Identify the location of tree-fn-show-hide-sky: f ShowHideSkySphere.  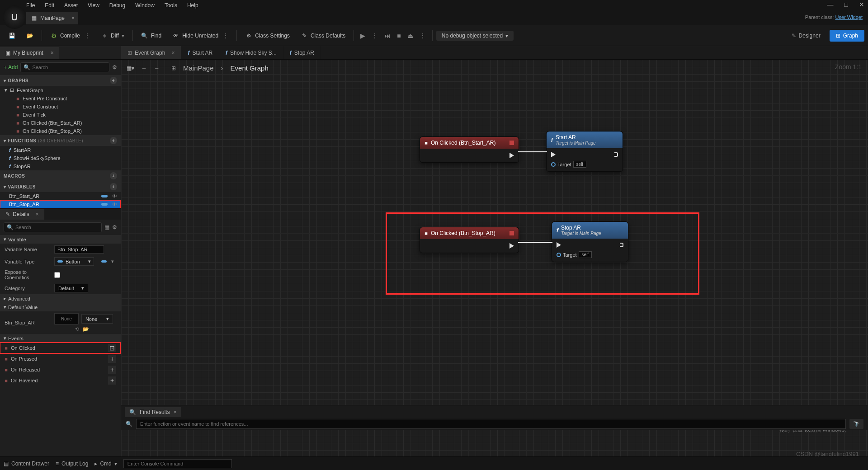
(61, 158).